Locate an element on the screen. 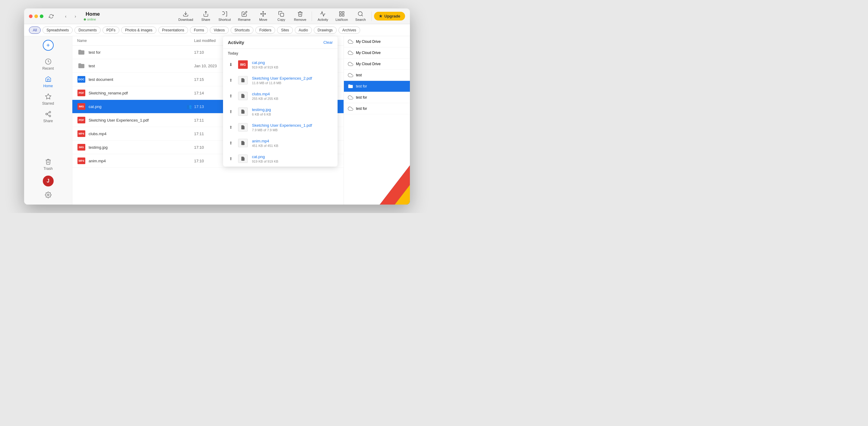  toolbar-actions: Download Share Shortcut Re is located at coordinates (290, 16).